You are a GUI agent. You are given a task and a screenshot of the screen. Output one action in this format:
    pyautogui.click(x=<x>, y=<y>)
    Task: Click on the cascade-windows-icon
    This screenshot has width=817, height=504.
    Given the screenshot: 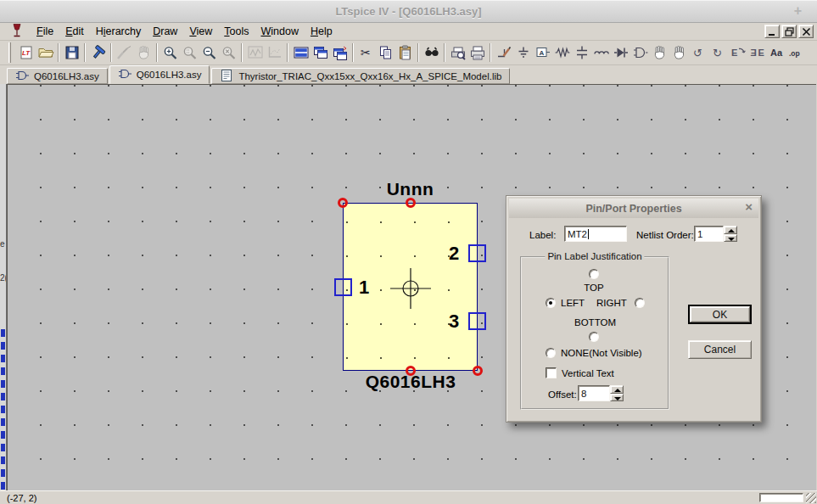 What is the action you would take?
    pyautogui.click(x=321, y=53)
    